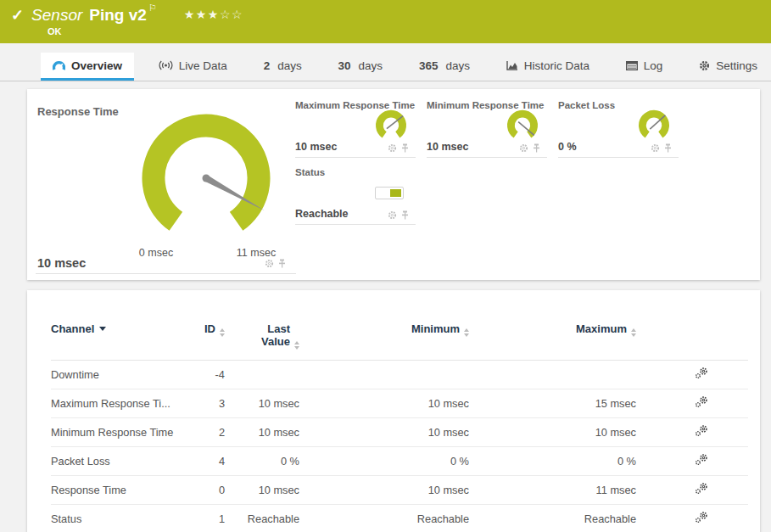 Image resolution: width=771 pixels, height=532 pixels. Describe the element at coordinates (556, 66) in the screenshot. I see `tab-label: Historic Data` at that location.